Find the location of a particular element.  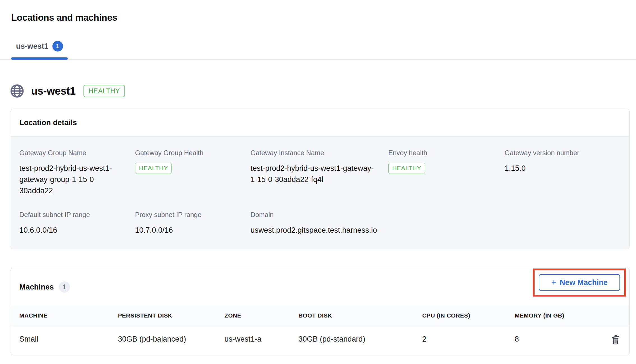

trash-icon is located at coordinates (616, 340).